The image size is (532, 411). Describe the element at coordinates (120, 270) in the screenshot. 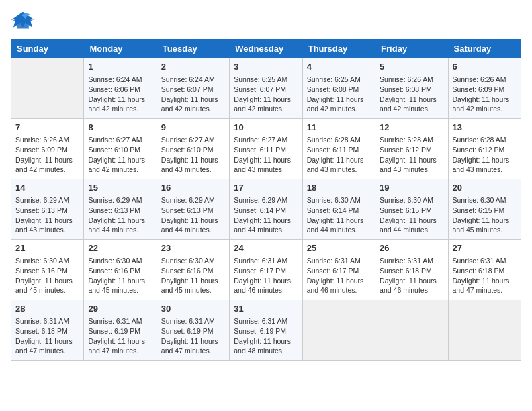

I see `calendar-cell: 22Sunrise: 6:30 AMSunset: 6:16 PMDayligh…` at that location.